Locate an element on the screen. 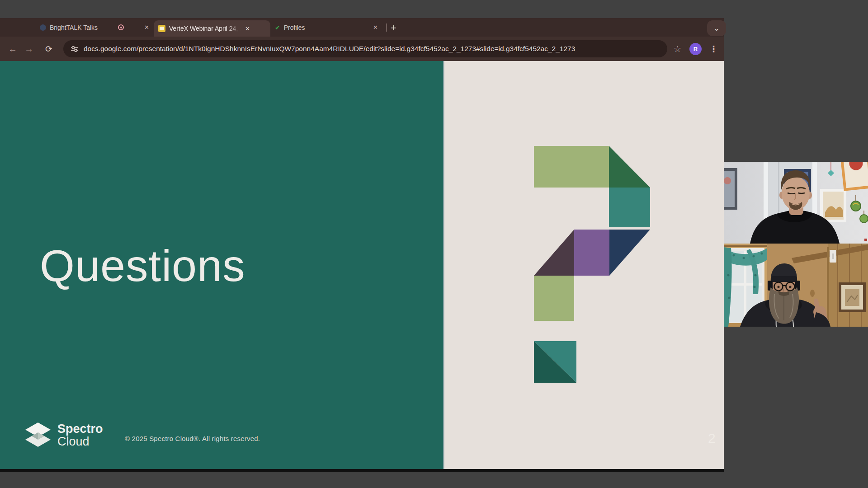  tab-label: BrightTALK Talks is located at coordinates (74, 28).